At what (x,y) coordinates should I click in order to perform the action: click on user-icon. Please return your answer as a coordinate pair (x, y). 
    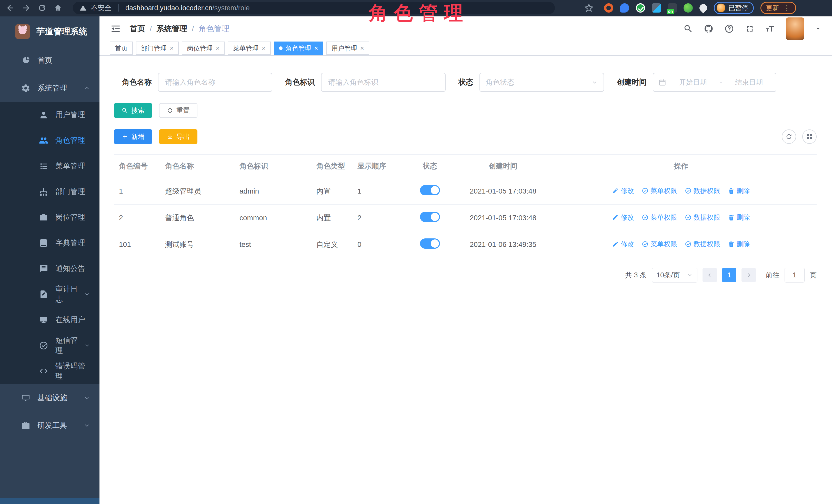
    Looking at the image, I should click on (44, 115).